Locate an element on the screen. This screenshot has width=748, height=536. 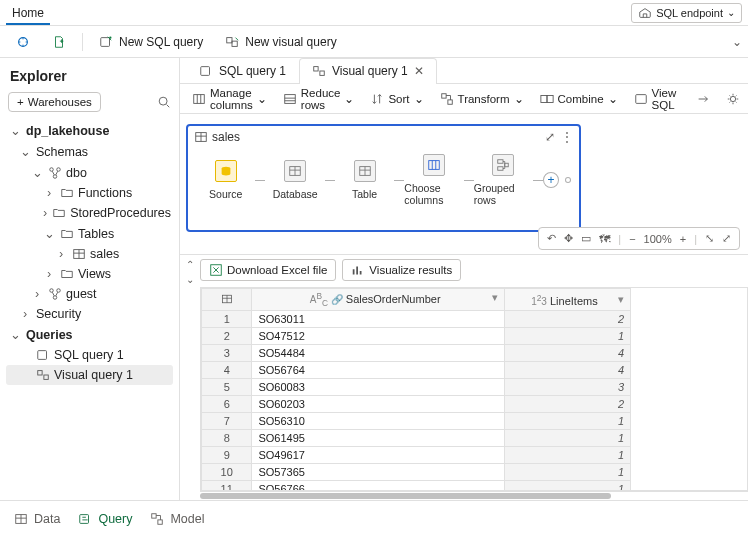
tree-node-lakehouse: ⌄dp_lakehouse is located at coordinates (90, 130).